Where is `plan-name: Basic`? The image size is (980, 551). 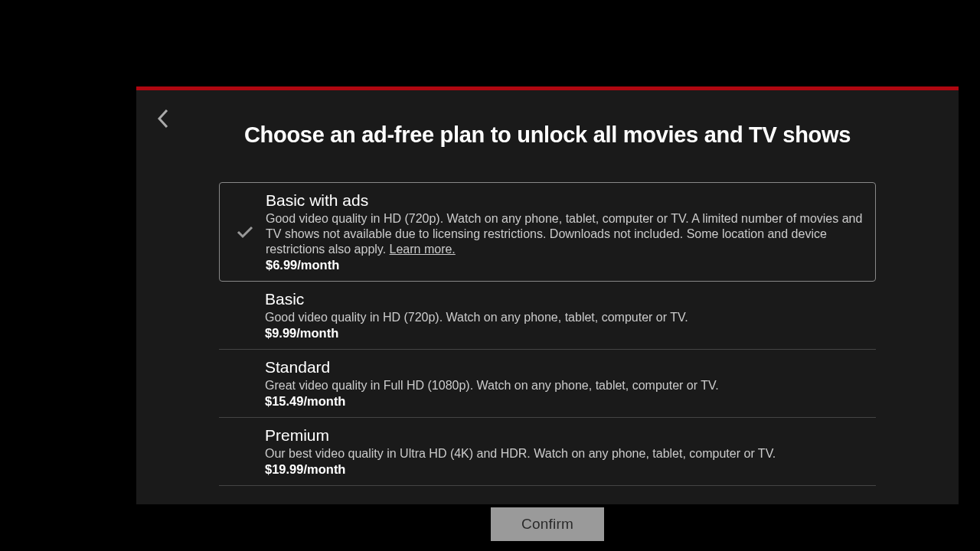 plan-name: Basic is located at coordinates (570, 299).